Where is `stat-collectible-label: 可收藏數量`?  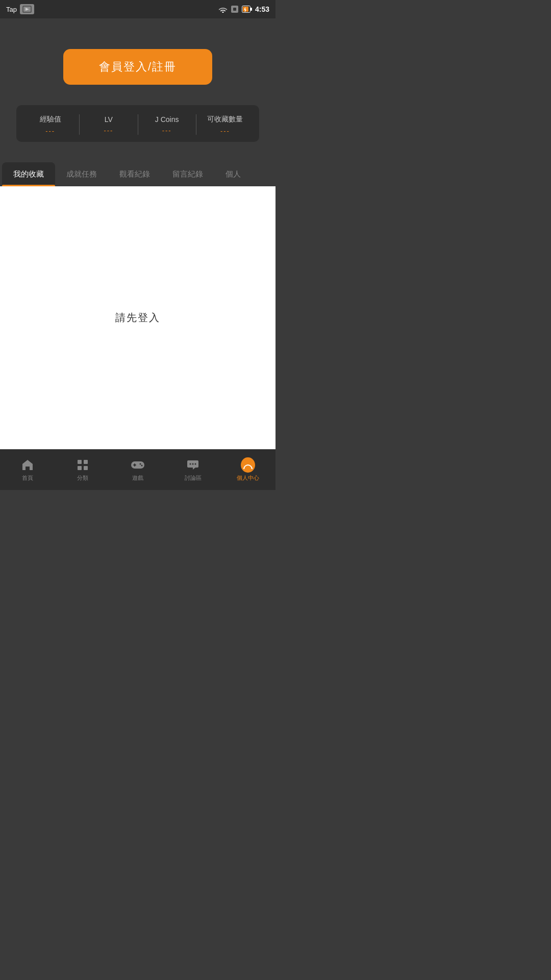 stat-collectible-label: 可收藏數量 is located at coordinates (225, 119).